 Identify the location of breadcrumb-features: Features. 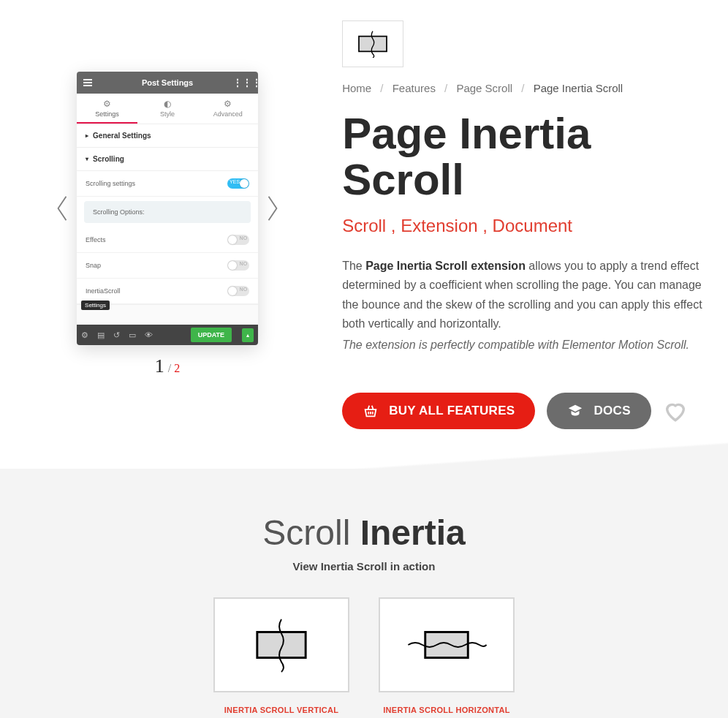
(414, 88).